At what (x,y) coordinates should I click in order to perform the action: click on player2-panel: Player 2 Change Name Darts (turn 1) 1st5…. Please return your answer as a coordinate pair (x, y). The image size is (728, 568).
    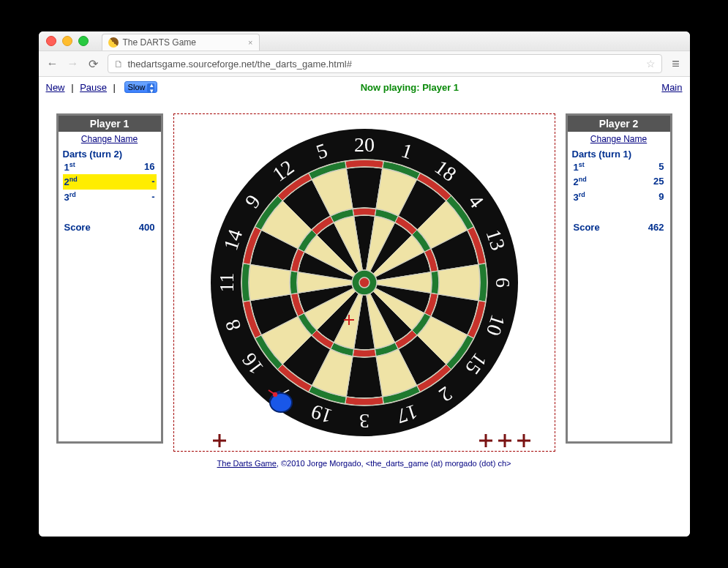
    Looking at the image, I should click on (619, 278).